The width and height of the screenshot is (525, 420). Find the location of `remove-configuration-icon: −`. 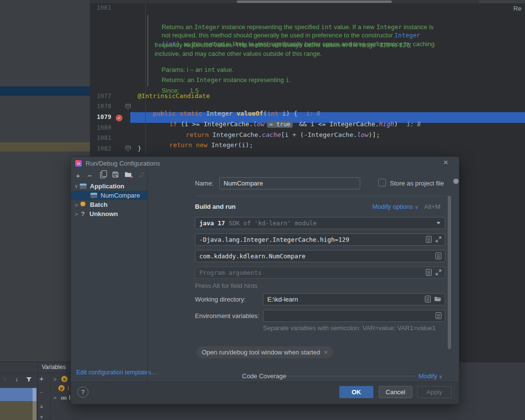

remove-configuration-icon: − is located at coordinates (89, 176).